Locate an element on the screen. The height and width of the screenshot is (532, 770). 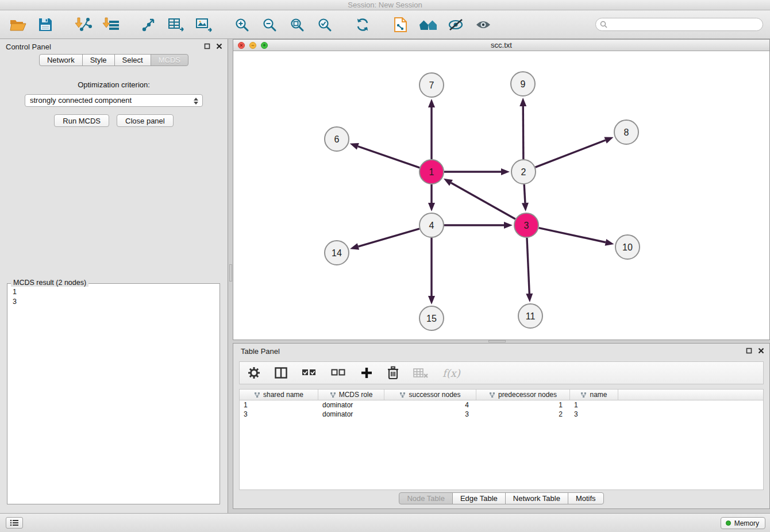
graph-node-1: 1 is located at coordinates (432, 172).